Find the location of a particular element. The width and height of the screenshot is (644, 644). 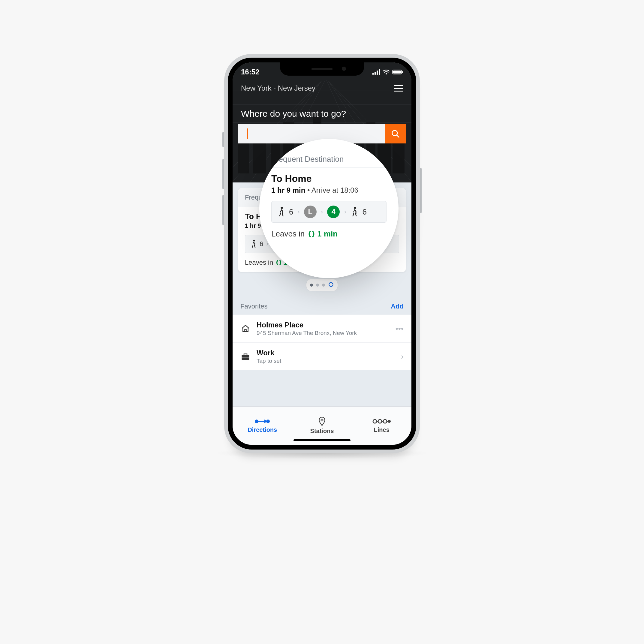

favorite-subtitle: 945 Sherman Ave The Bronx, New York is located at coordinates (323, 333).